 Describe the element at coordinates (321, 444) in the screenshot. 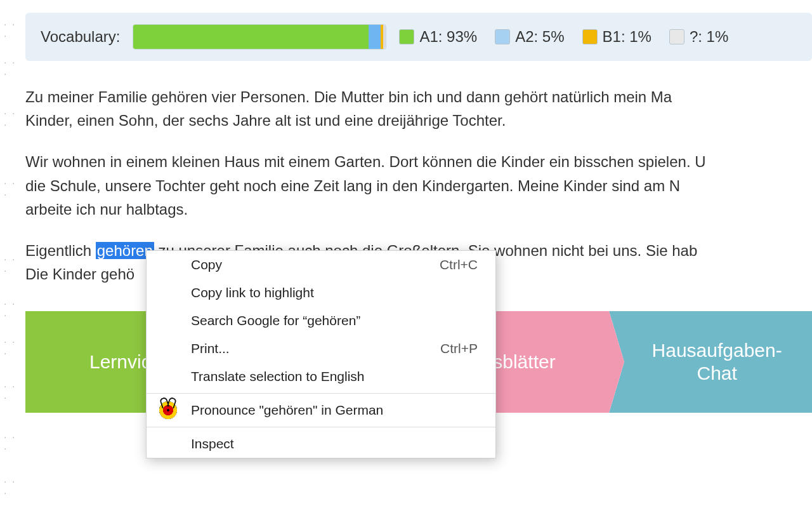

I see `context-menu-inspect: Inspect` at that location.